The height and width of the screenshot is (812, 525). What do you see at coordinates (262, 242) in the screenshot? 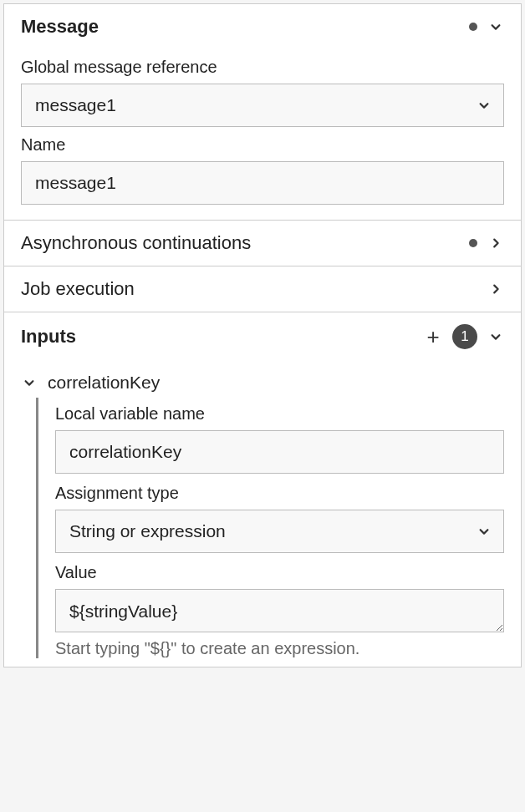
I see `async-continuations-section: Asynchronous continuations` at bounding box center [262, 242].